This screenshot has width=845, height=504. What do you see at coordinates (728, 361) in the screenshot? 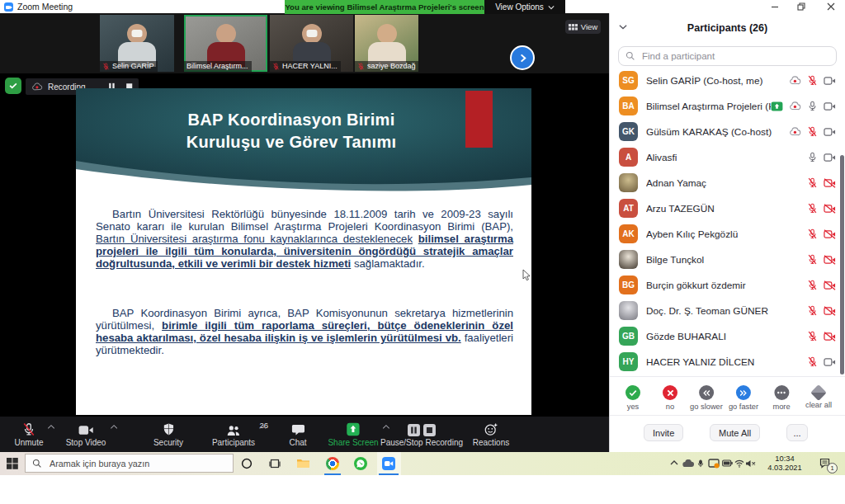
I see `participant-row: HYHACER YALNIZ DİLCEN` at bounding box center [728, 361].